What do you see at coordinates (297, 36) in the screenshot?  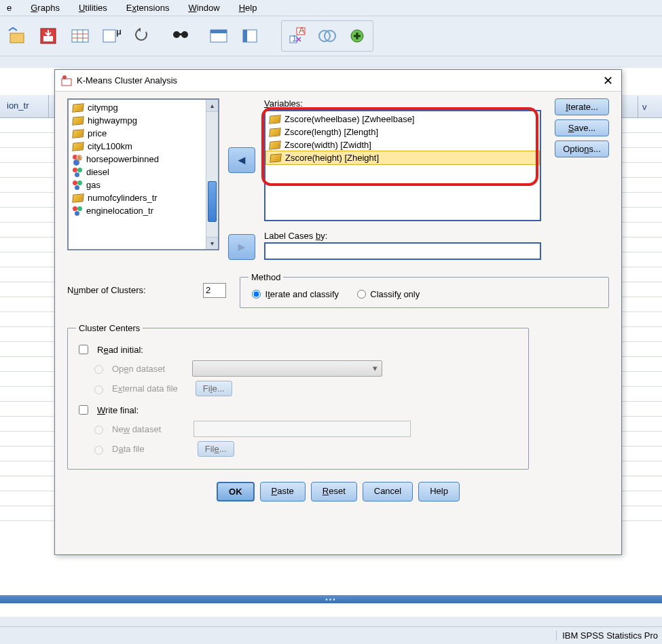 I see `value-labels-icon: A1` at bounding box center [297, 36].